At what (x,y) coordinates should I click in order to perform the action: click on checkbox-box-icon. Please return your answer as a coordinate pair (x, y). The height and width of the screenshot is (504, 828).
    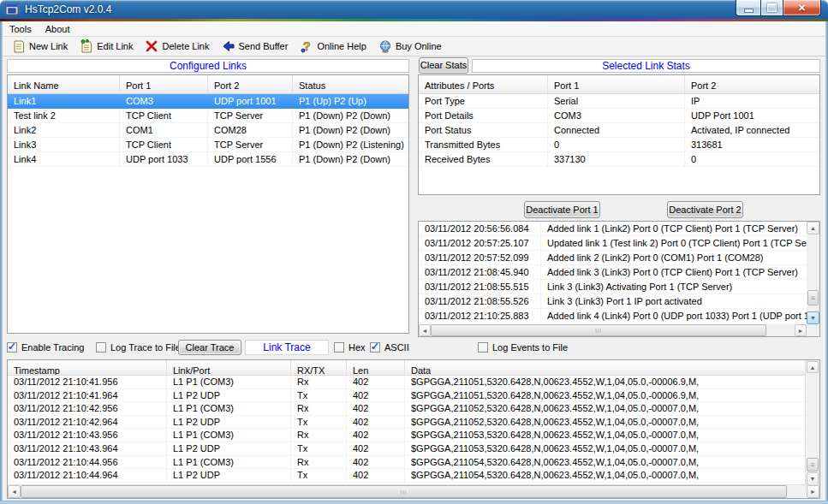
    Looking at the image, I should click on (483, 347).